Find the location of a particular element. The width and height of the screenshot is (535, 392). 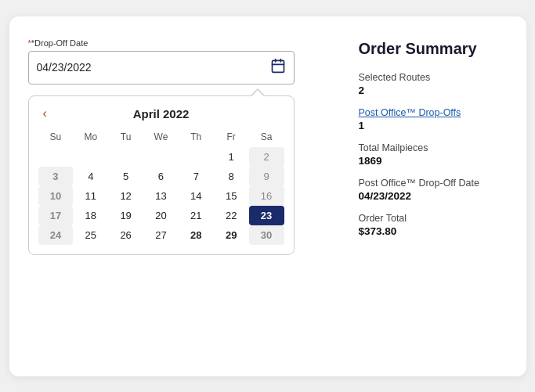

cal-day-27: 27 is located at coordinates (161, 235).